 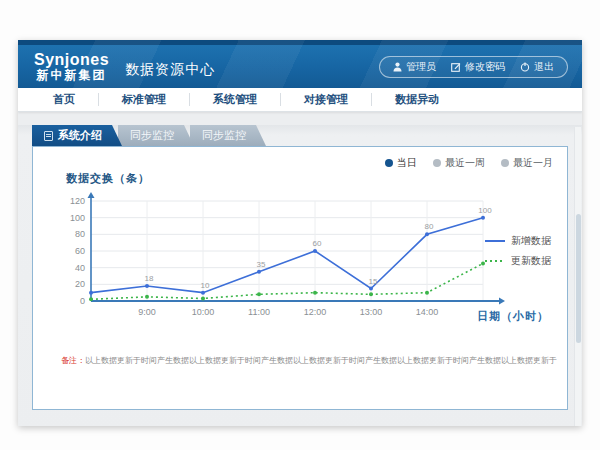 I want to click on svg-text: 12:00, so click(x=316, y=312).